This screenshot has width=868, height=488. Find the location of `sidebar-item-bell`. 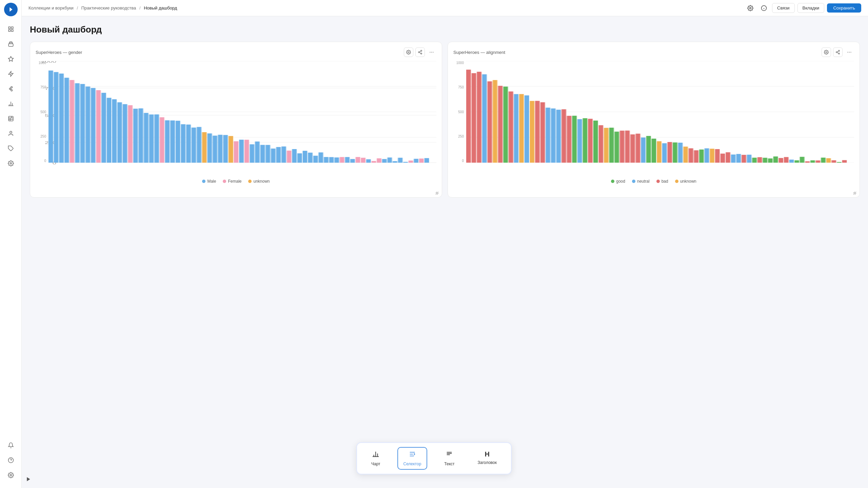

sidebar-item-bell is located at coordinates (11, 445).